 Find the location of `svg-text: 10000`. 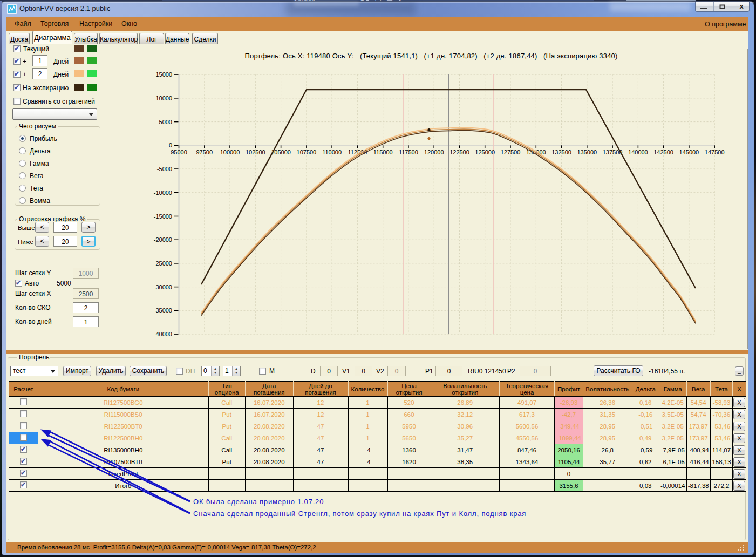

svg-text: 10000 is located at coordinates (164, 98).